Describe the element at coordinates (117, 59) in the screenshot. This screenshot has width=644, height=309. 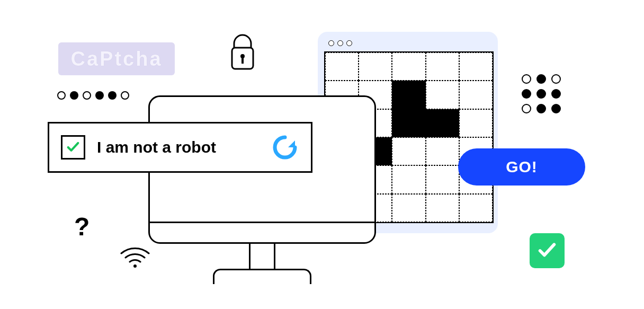
I see `captcha-text: CaPtcha` at that location.